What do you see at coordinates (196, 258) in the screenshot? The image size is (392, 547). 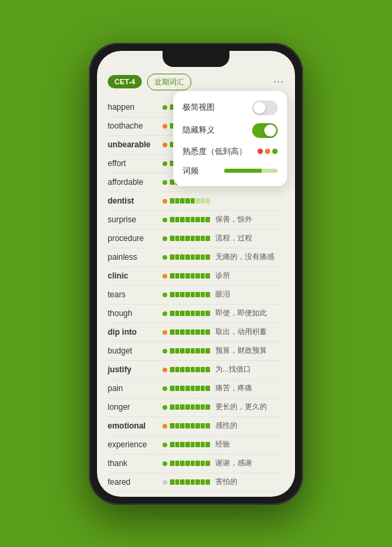 I see `word-row: painless无痛的，没有痛感` at bounding box center [196, 258].